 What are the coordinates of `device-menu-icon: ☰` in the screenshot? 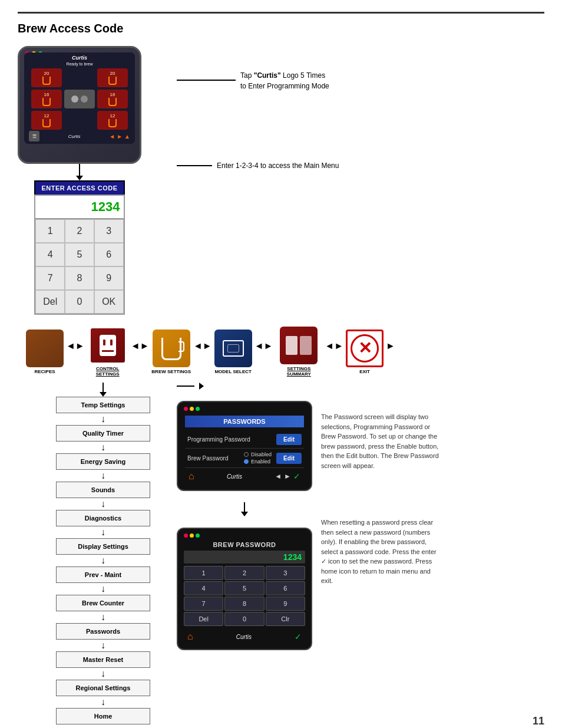 It's located at (34, 136).